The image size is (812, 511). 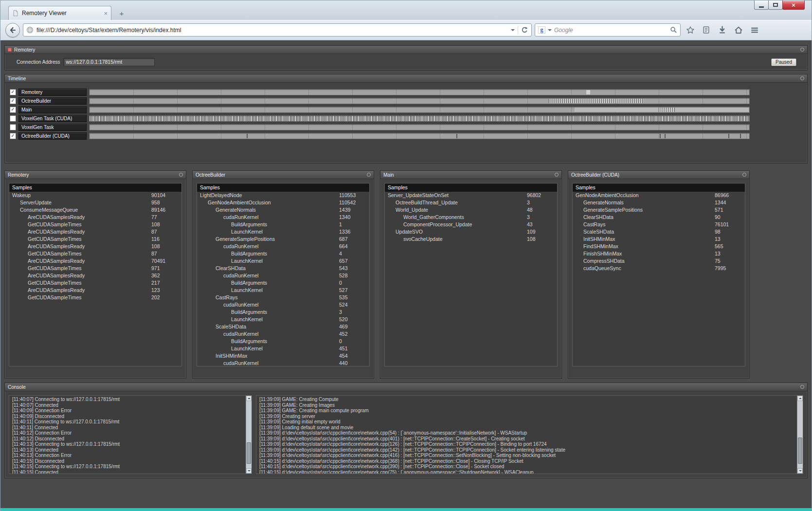 I want to click on sample-row: cudaRunKernel 524, so click(x=283, y=305).